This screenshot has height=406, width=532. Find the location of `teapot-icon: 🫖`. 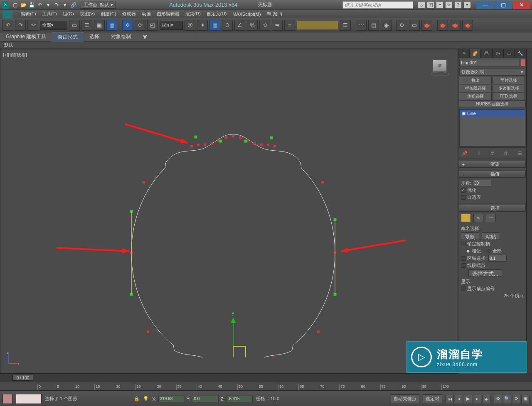

teapot-icon: 🫖 is located at coordinates (455, 25).